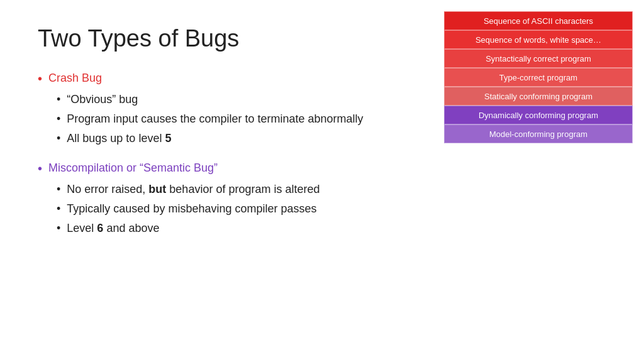 Image resolution: width=644 pixels, height=362 pixels. Describe the element at coordinates (322, 168) in the screenshot. I see `section-heading-row: •Miscompilation or “Semantic Bug”` at that location.